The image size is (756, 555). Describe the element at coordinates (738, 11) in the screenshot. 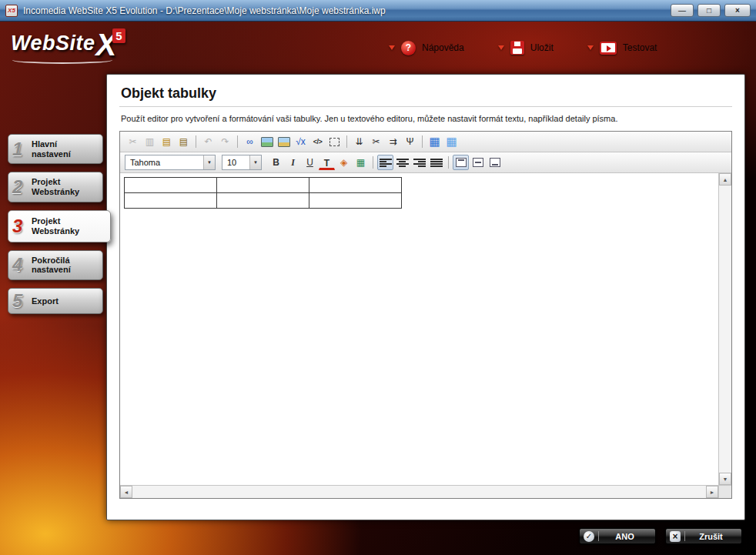

I see `close-button: ×` at that location.